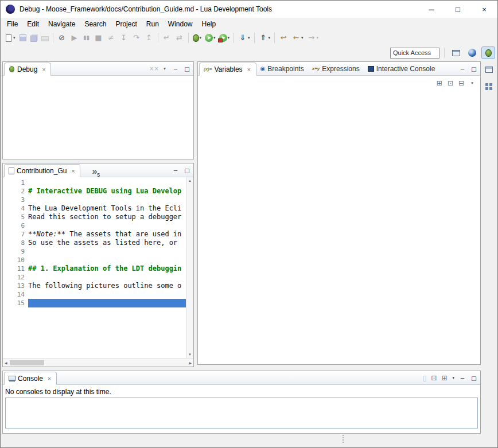 The height and width of the screenshot is (448, 498). What do you see at coordinates (453, 378) in the screenshot?
I see `dropdown-arrow-icon: ▾` at bounding box center [453, 378].